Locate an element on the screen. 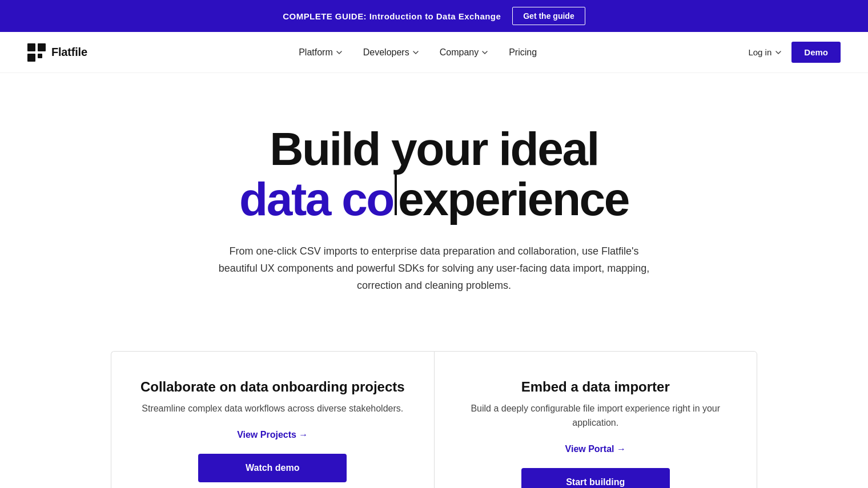  watch-demo-button: Watch demo is located at coordinates (272, 468).